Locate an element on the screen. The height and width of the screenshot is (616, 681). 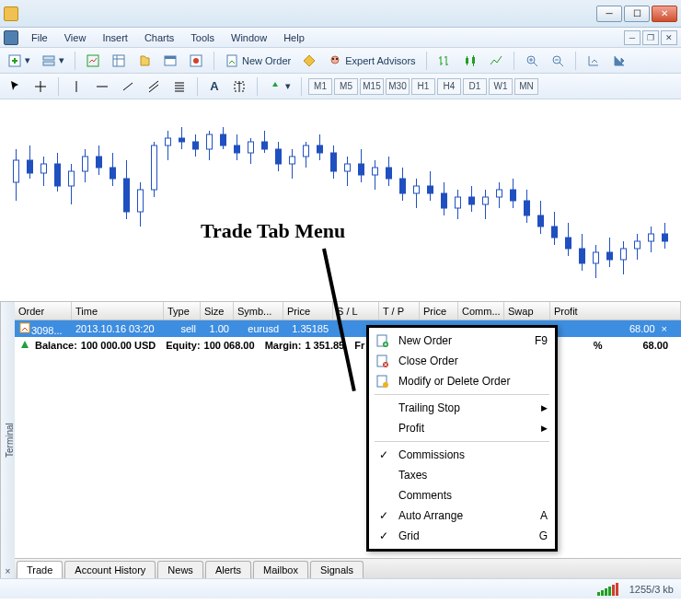
chart-shift-button is located at coordinates (619, 61).